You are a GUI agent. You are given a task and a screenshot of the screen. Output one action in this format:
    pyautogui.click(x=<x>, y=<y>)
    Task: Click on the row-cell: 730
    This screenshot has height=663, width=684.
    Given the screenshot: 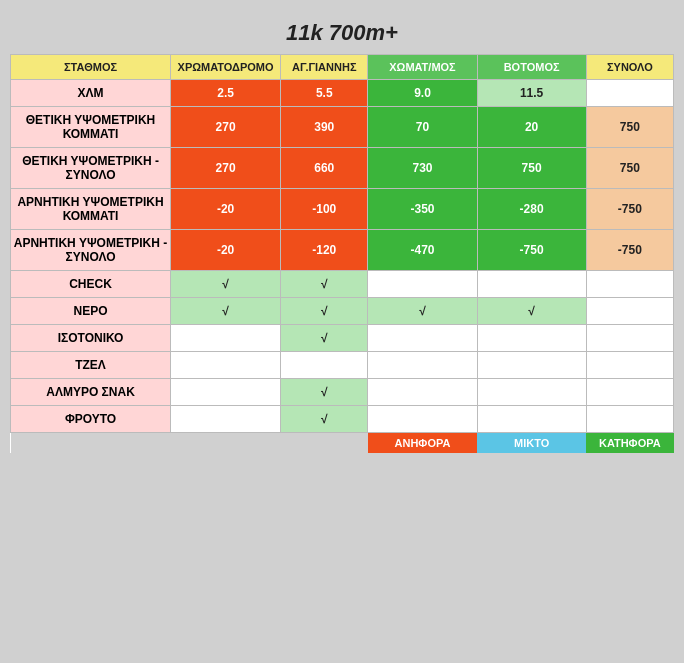 What is the action you would take?
    pyautogui.click(x=422, y=168)
    